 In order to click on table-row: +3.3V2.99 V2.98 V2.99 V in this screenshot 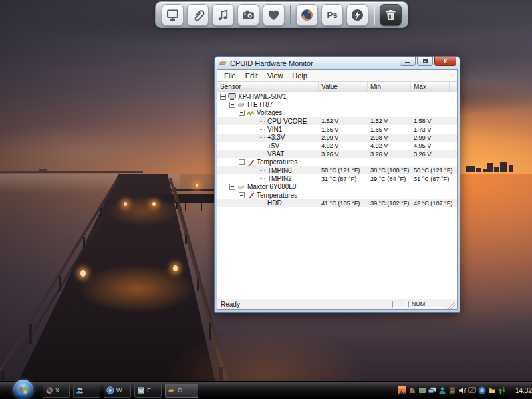, I will do `click(337, 138)`.